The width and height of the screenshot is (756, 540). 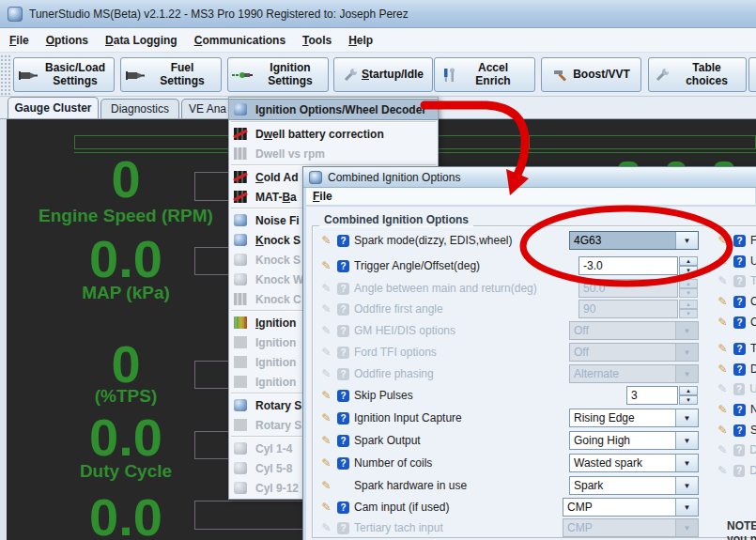 I want to click on note-text-line1: NOTE: S, so click(x=742, y=526).